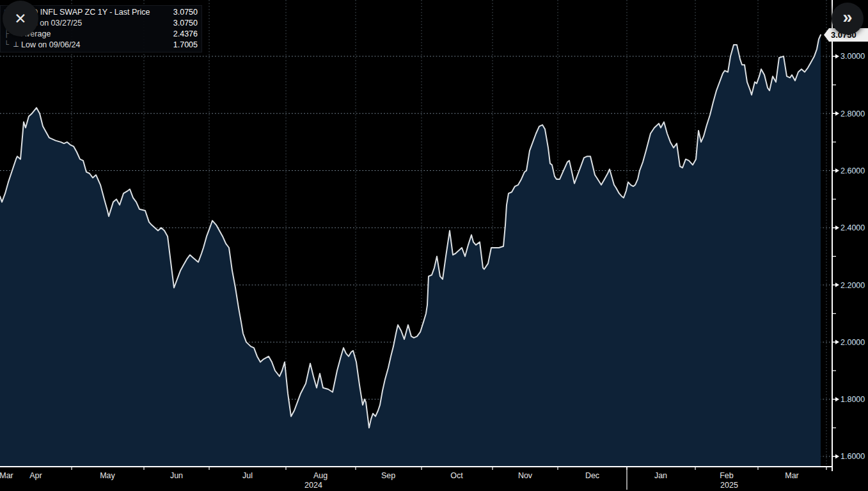  I want to click on chevron-double-right-icon: », so click(847, 18).